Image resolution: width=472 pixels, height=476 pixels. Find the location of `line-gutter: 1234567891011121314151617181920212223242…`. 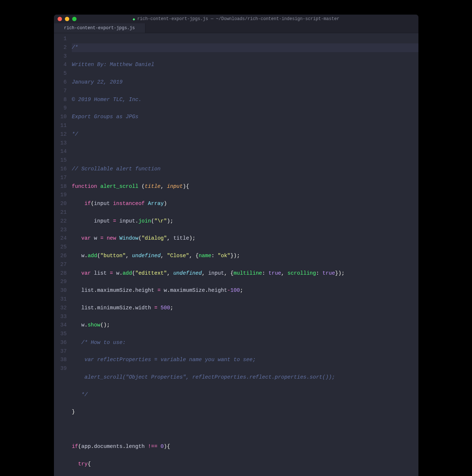

line-gutter: 1234567891011121314151617181920212223242… is located at coordinates (63, 255).